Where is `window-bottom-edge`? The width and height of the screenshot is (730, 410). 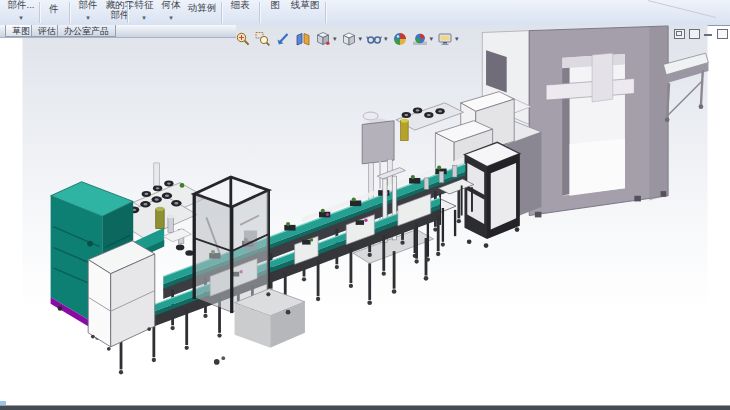 window-bottom-edge is located at coordinates (365, 408).